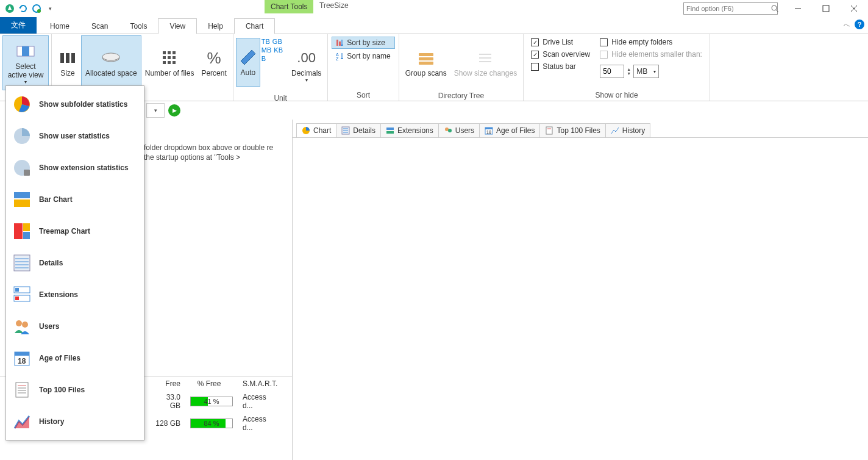  I want to click on menu-show-subfolder-stats: Show subfolder statistics, so click(75, 104).